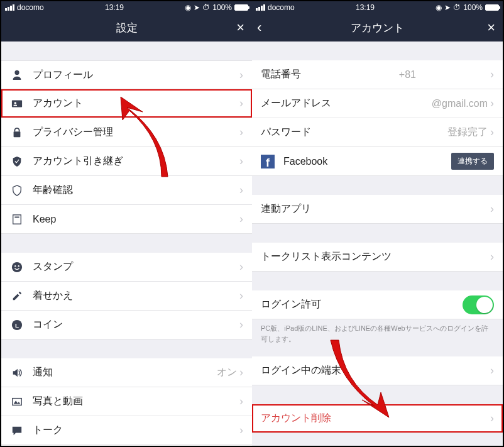 The image size is (504, 447). Describe the element at coordinates (17, 133) in the screenshot. I see `lock-icon` at that location.